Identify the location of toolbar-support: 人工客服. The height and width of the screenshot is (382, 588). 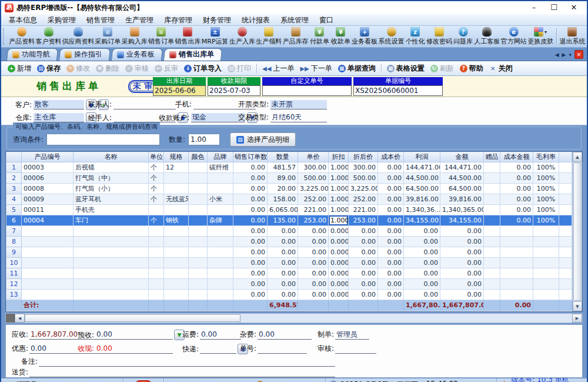
(487, 36).